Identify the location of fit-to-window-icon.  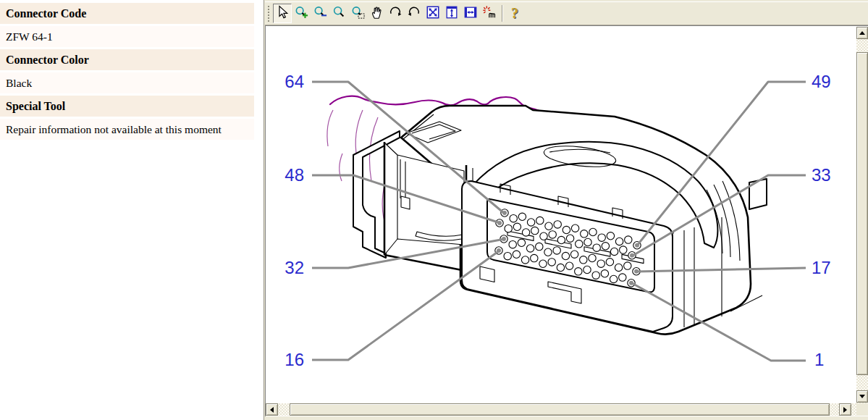
(433, 13).